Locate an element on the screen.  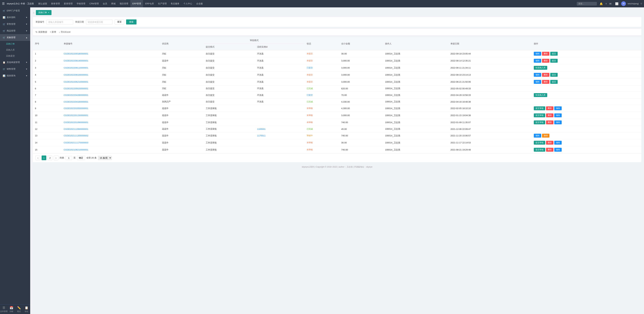
global-search-input is located at coordinates (587, 3).